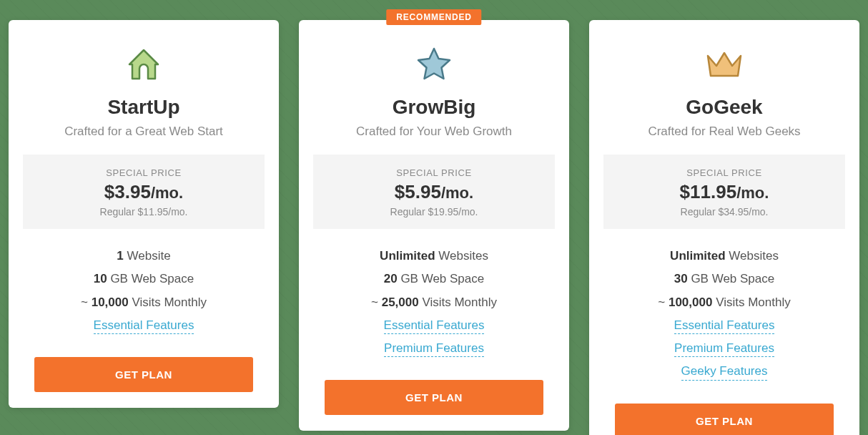 The width and height of the screenshot is (868, 435). I want to click on price-box: SPECIAL PRICE $11.95/mo. Regular $34.95/…, so click(724, 192).